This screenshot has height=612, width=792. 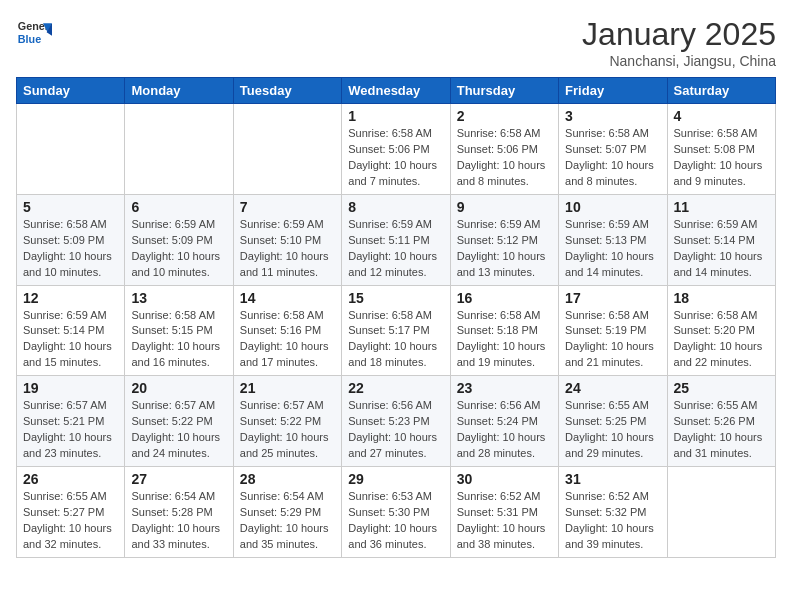 I want to click on day-info: Sunrise: 6:53 AM Sunset: 5:30 PM Dayligh…, so click(x=396, y=521).